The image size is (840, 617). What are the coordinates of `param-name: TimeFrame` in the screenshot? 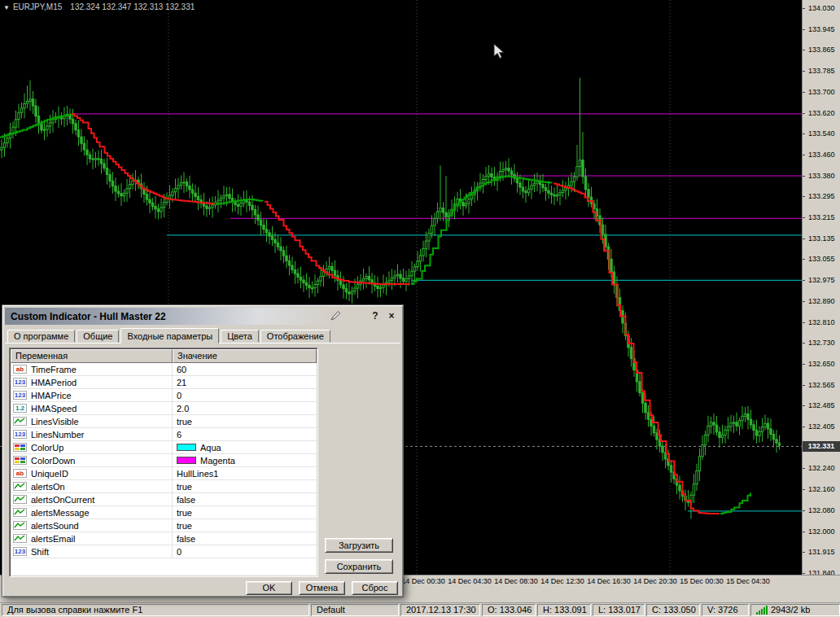 It's located at (54, 370).